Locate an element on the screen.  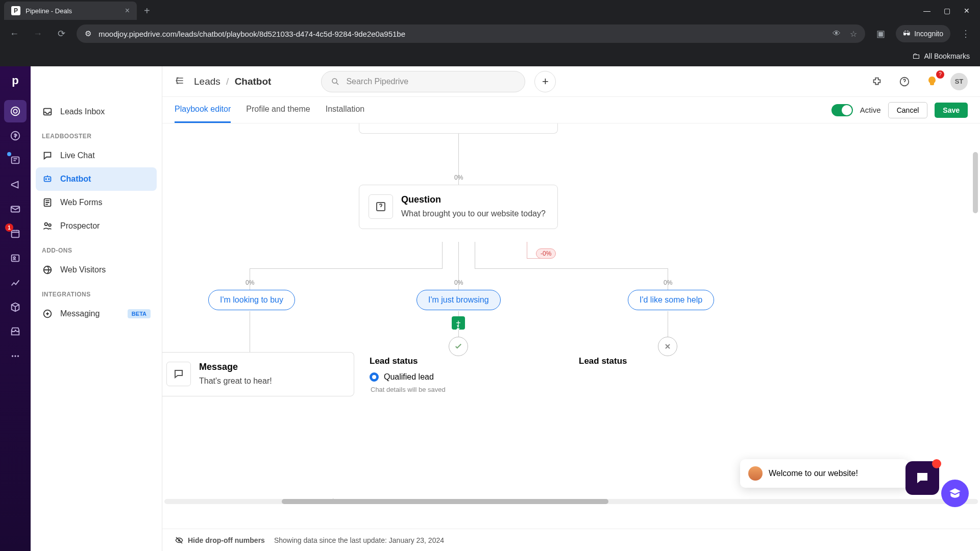
rail-insights is located at coordinates (15, 283).